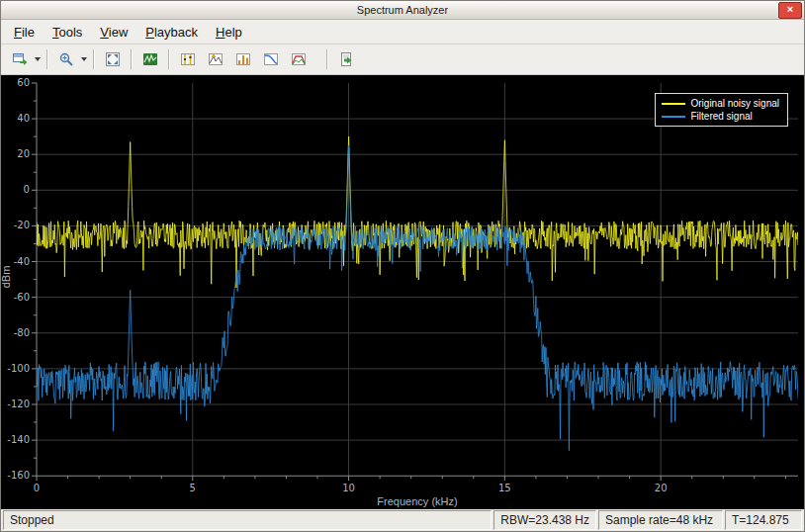  I want to click on svg-text: 40, so click(24, 119).